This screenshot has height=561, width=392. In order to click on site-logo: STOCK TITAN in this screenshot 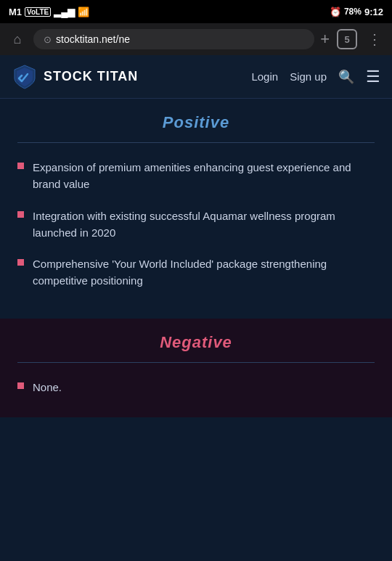, I will do `click(131, 77)`.